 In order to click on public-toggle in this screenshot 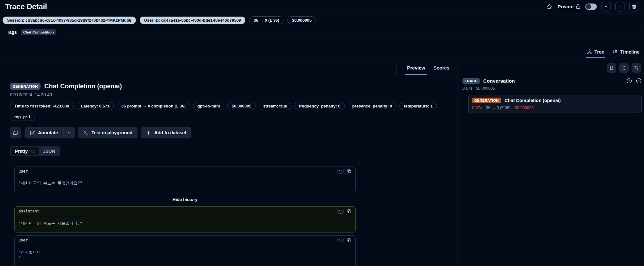, I will do `click(591, 7)`.